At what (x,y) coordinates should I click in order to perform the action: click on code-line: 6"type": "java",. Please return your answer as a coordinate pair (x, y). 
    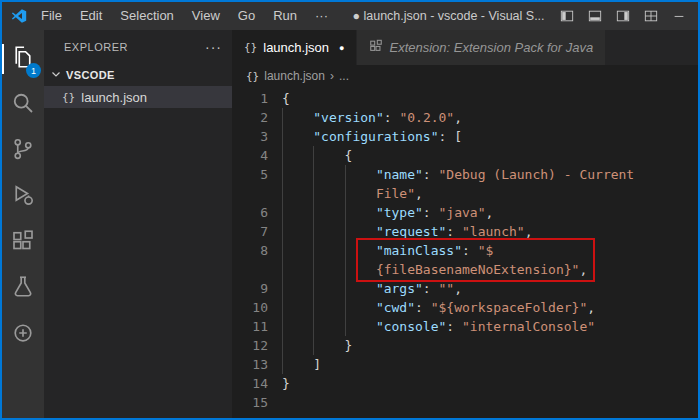
    Looking at the image, I should click on (465, 212).